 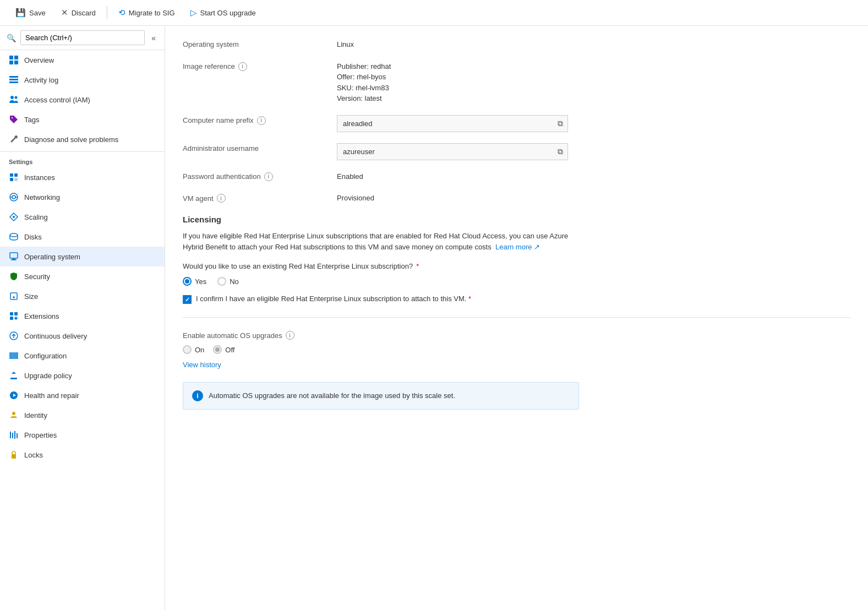 I want to click on os-value: Linux, so click(x=593, y=45).